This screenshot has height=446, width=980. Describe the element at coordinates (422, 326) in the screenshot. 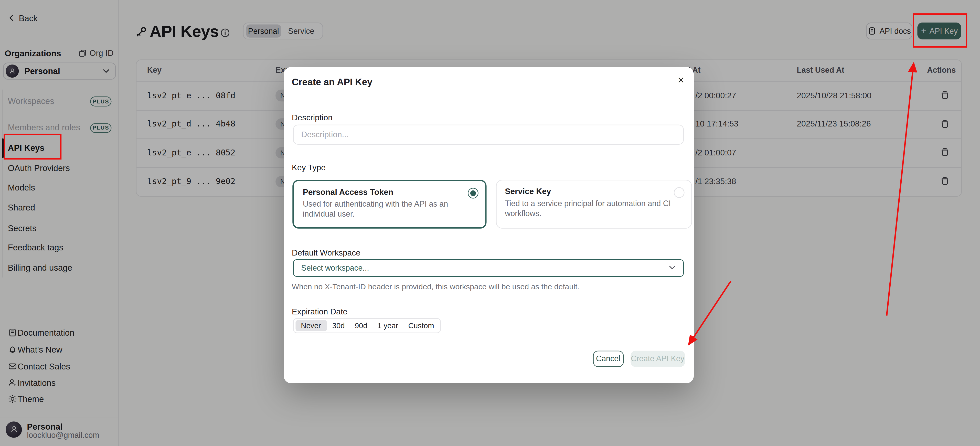

I see `expiration-option-custom: Custom` at that location.